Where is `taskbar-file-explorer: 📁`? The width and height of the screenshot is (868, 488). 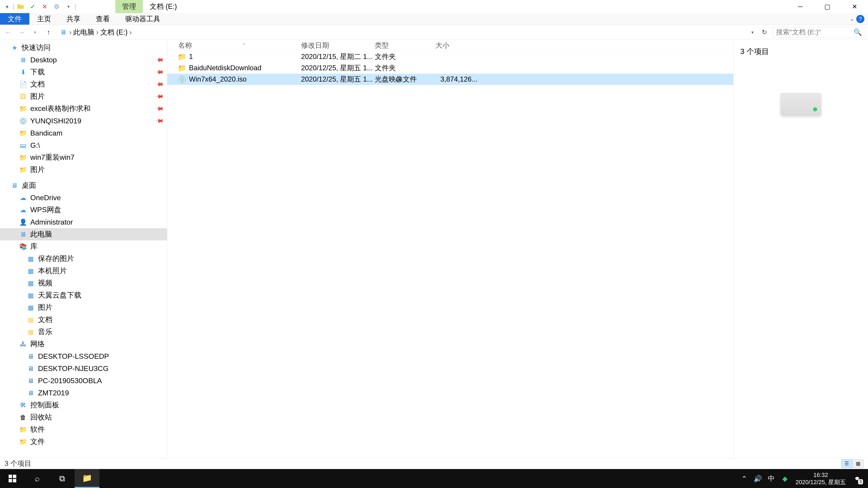
taskbar-file-explorer: 📁 is located at coordinates (87, 479).